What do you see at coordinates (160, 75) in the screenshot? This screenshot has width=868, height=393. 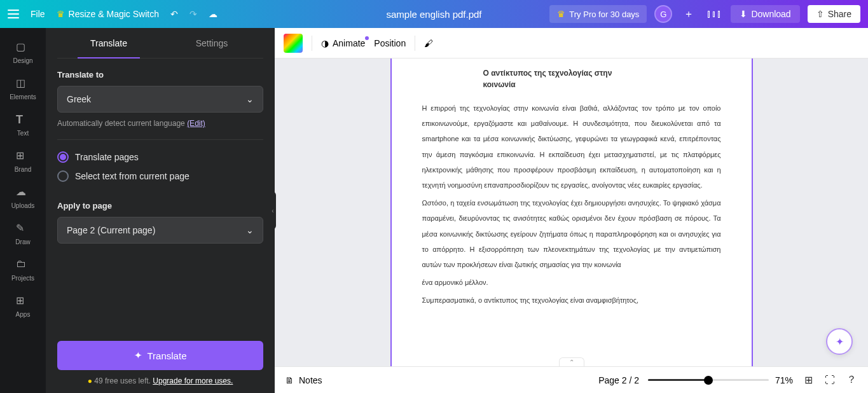 I see `translate-to-label: Translate to` at bounding box center [160, 75].